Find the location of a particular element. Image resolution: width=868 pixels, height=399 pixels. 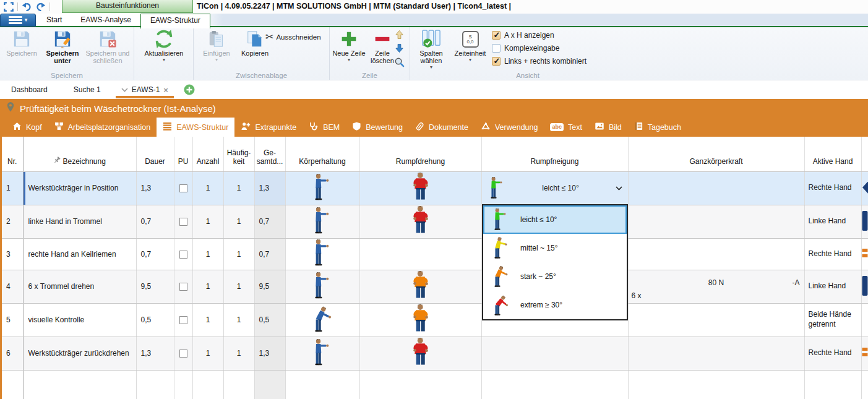

close-tab-icon: × is located at coordinates (166, 90).